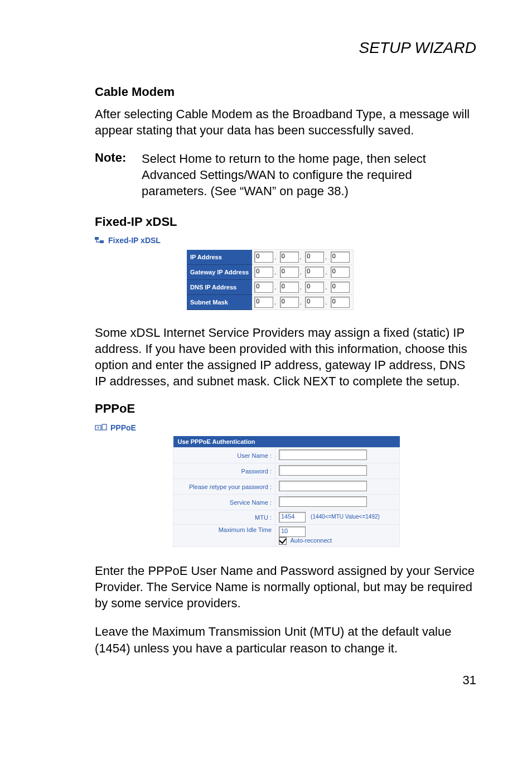  Describe the element at coordinates (220, 272) in the screenshot. I see `gateway-label: Gateway IP Address` at that location.